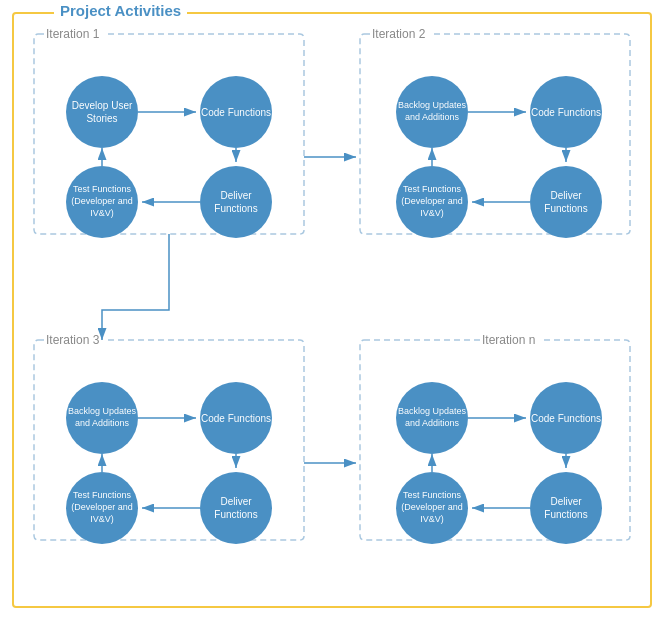  Describe the element at coordinates (236, 508) in the screenshot. I see `iter3-deliver-text: Deliver Functions` at that location.